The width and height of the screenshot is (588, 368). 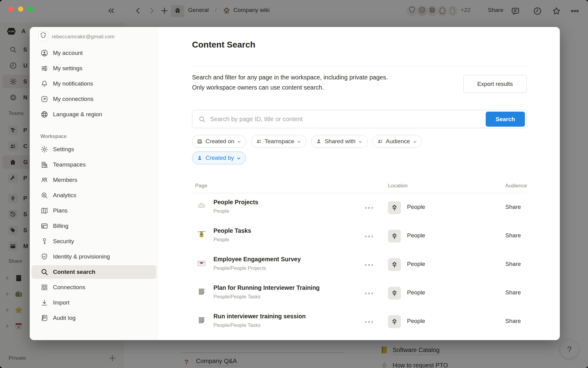 What do you see at coordinates (11, 9) in the screenshot?
I see `close-window-button` at bounding box center [11, 9].